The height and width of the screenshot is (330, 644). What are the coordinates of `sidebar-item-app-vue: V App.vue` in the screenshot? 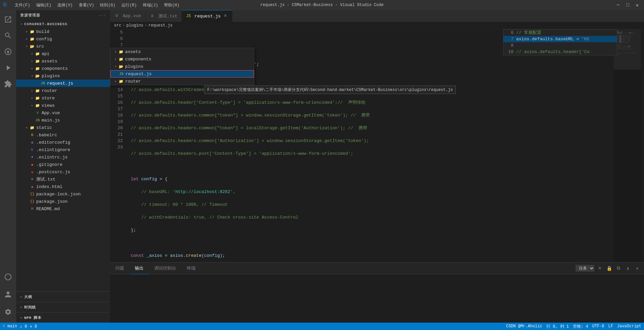 It's located at (63, 113).